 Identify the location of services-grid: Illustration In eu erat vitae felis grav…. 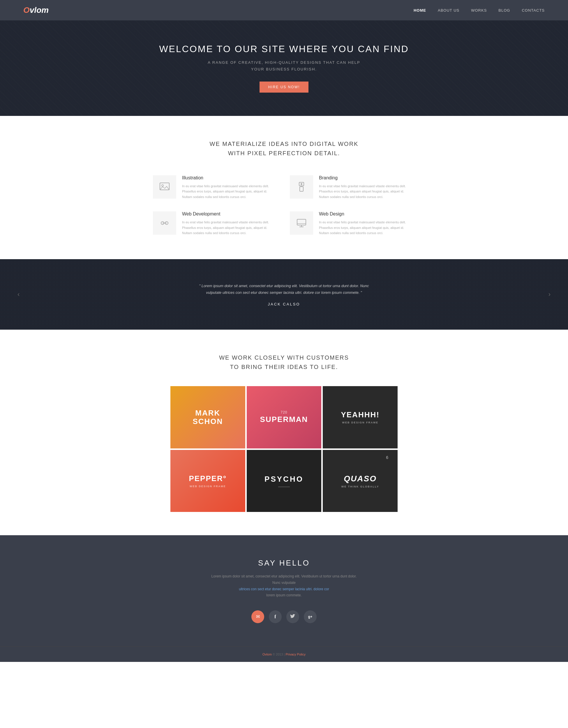
(284, 206).